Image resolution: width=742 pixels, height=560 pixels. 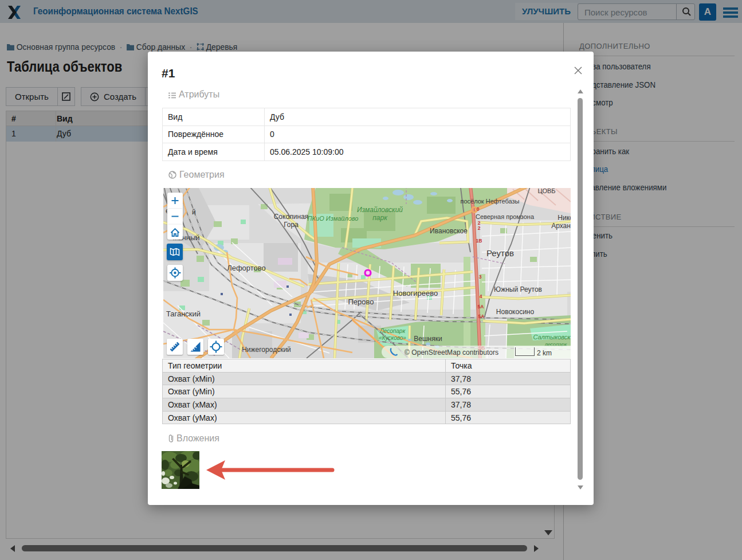 What do you see at coordinates (500, 253) in the screenshot?
I see `svg-text: Реутов` at bounding box center [500, 253].